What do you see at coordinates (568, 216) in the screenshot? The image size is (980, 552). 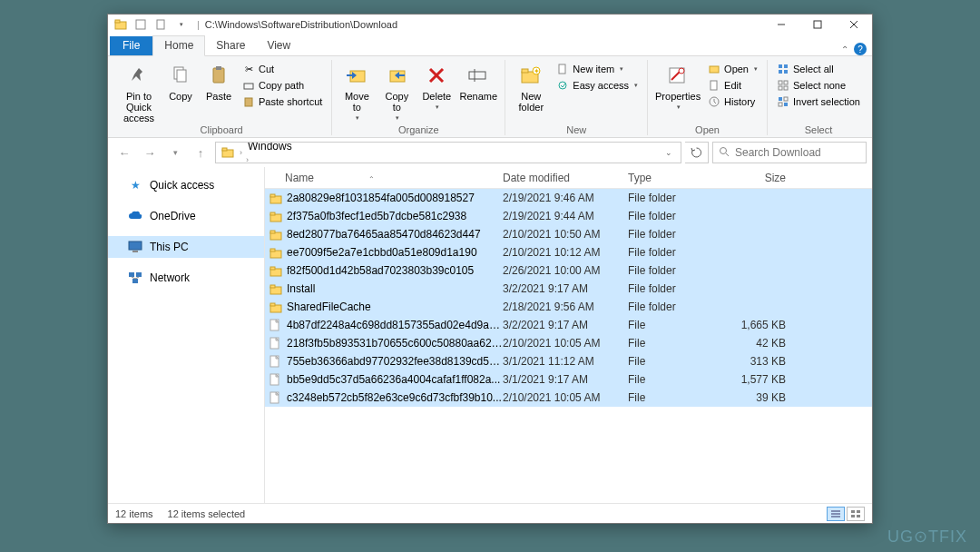 I see `table-row: 2f375a0fb3fecf1ed5b7dcbe581c29382/19/202…` at bounding box center [568, 216].